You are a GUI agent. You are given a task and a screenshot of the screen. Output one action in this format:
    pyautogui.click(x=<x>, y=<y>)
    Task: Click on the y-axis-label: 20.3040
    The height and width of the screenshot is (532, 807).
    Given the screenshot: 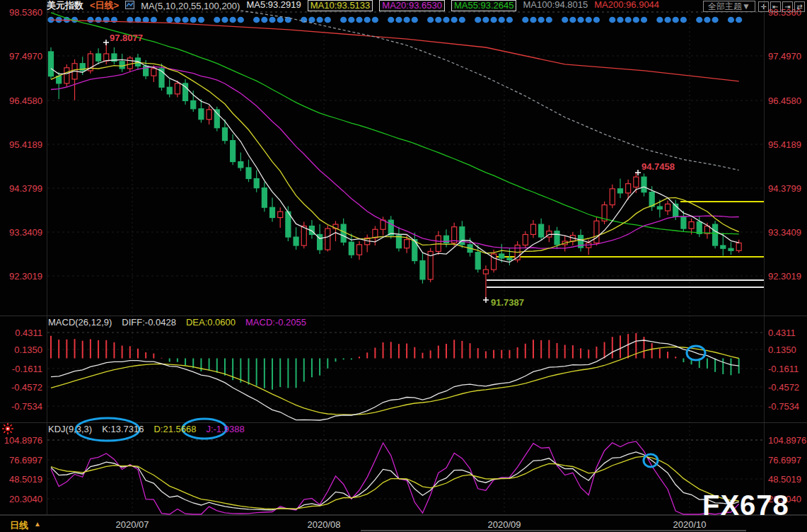 What is the action you would take?
    pyautogui.click(x=21, y=499)
    